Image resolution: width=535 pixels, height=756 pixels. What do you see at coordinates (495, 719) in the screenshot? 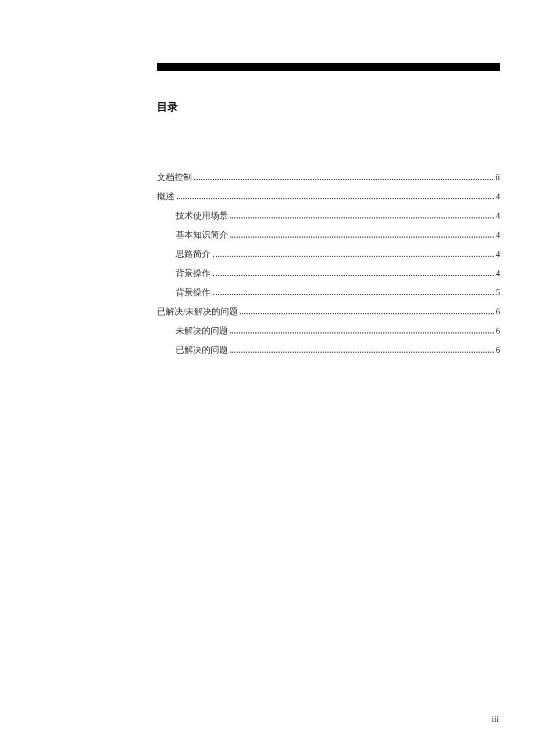
I see `page-number: iii` at bounding box center [495, 719].